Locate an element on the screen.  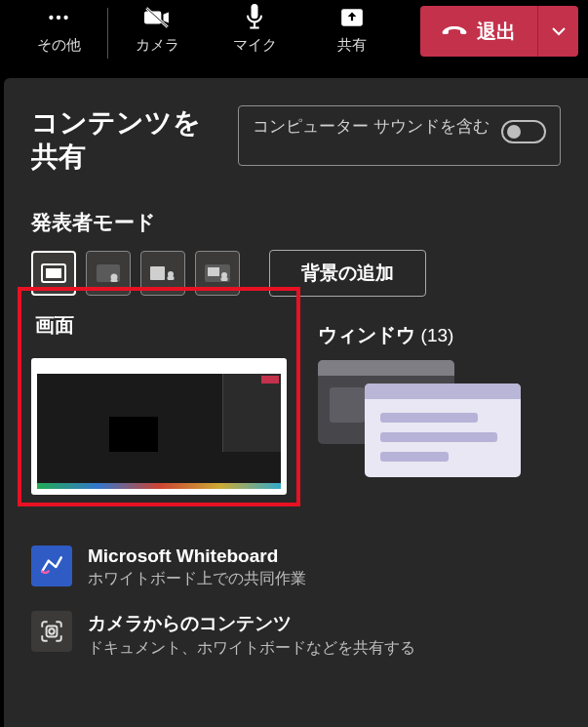
camera-label: カメラ is located at coordinates (158, 45).